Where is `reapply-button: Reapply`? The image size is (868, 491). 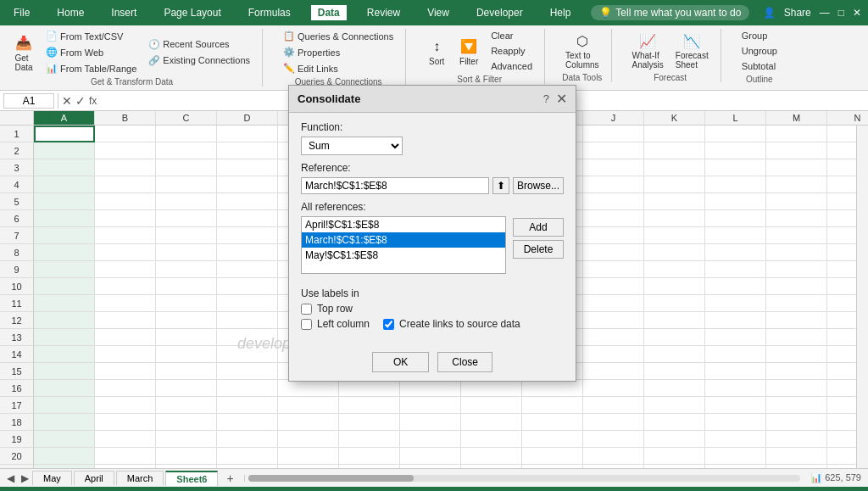 reapply-button: Reapply is located at coordinates (512, 51).